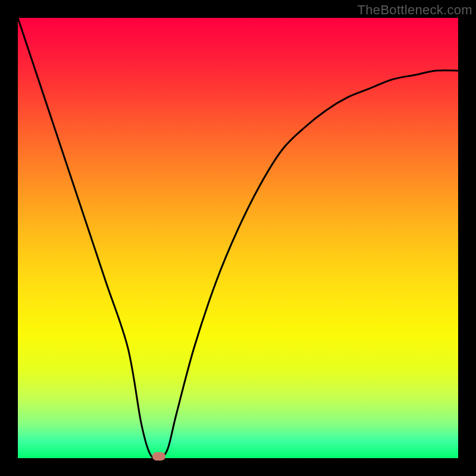 This screenshot has height=476, width=476. What do you see at coordinates (159, 456) in the screenshot?
I see `optimum-marker` at bounding box center [159, 456].